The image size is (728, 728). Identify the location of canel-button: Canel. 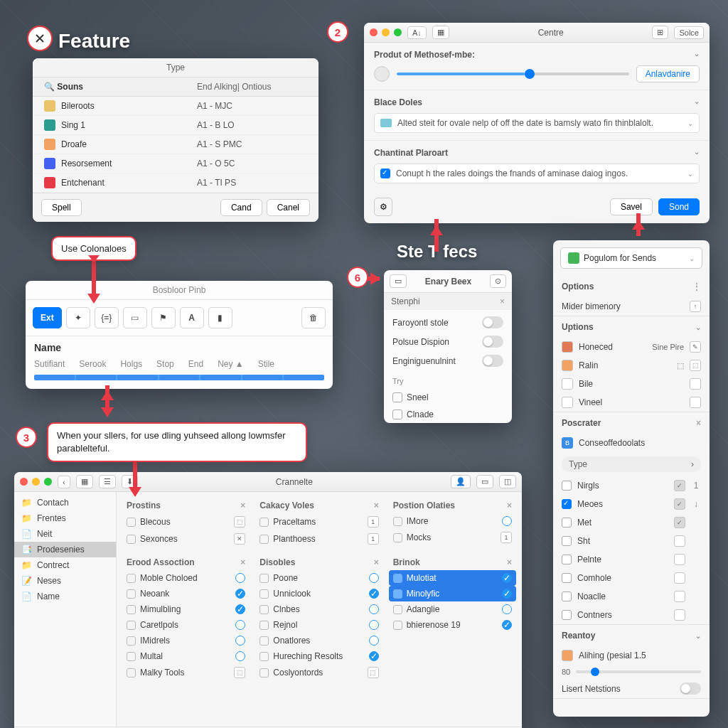
(289, 208).